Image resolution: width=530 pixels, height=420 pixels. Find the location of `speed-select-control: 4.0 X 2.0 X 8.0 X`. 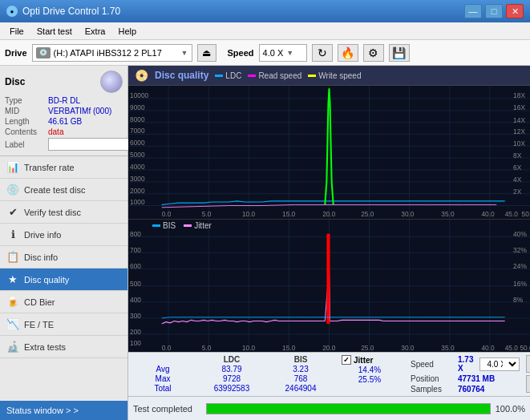

speed-select-control: 4.0 X 2.0 X 8.0 X is located at coordinates (500, 364).